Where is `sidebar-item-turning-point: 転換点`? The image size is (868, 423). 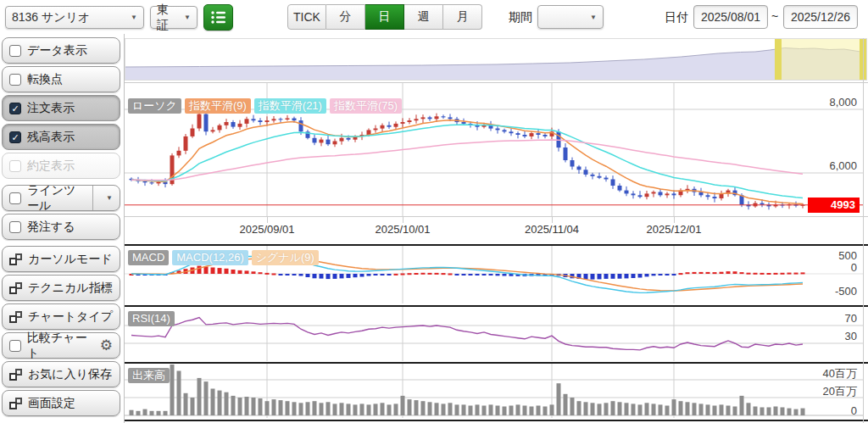
sidebar-item-turning-point: 転換点 is located at coordinates (61, 80).